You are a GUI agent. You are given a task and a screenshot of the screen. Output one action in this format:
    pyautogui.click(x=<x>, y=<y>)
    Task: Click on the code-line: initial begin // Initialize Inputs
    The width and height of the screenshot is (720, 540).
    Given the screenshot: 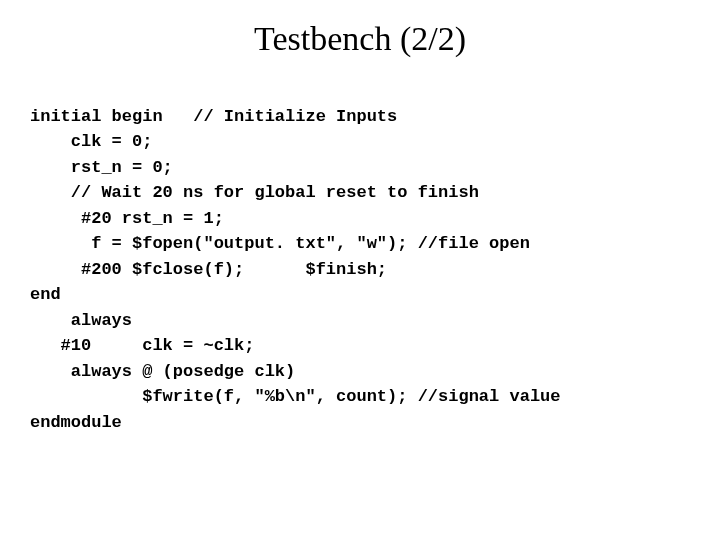 What is the action you would take?
    pyautogui.click(x=214, y=116)
    